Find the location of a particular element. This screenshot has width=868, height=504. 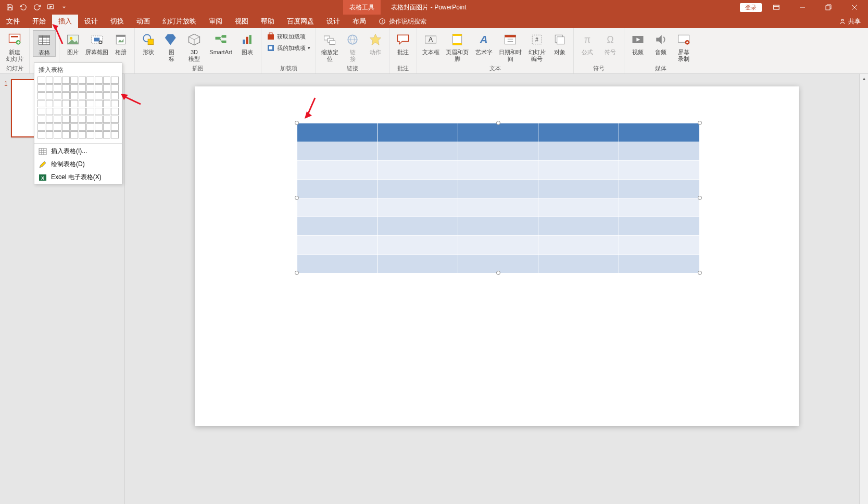

tab-slideshow: 幻灯片放映 is located at coordinates (179, 21).